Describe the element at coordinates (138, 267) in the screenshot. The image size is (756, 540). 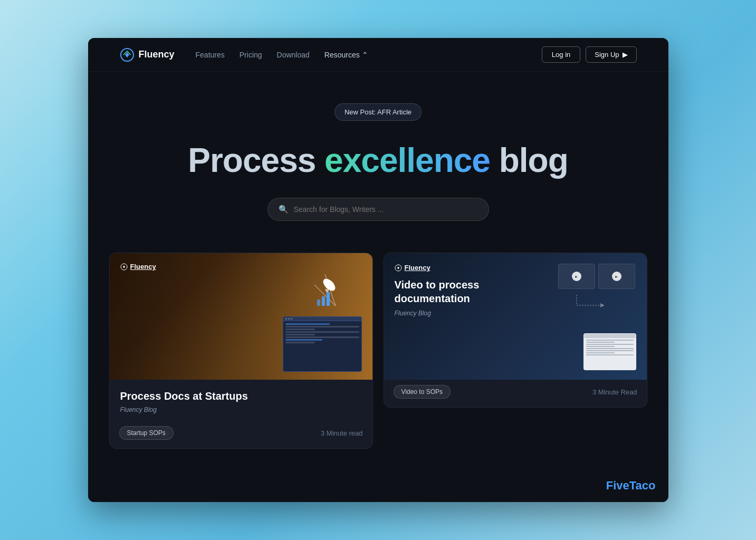
I see `card-startup-logo: Fluency` at that location.